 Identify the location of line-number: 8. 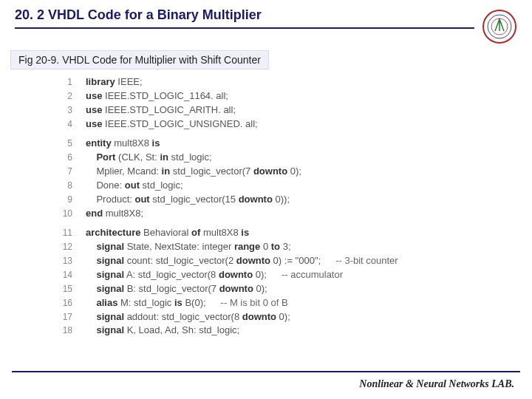
(62, 186).